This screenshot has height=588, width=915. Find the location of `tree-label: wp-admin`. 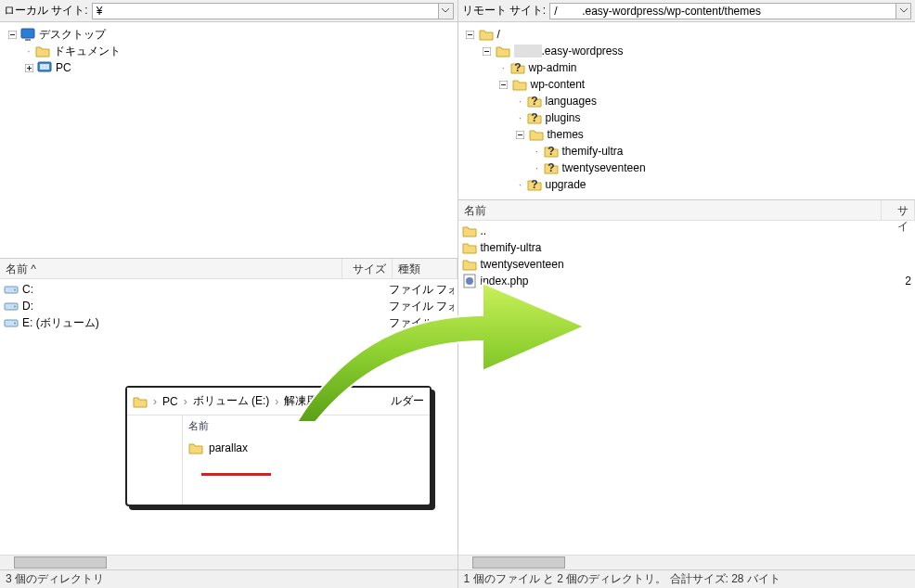

tree-label: wp-admin is located at coordinates (553, 68).